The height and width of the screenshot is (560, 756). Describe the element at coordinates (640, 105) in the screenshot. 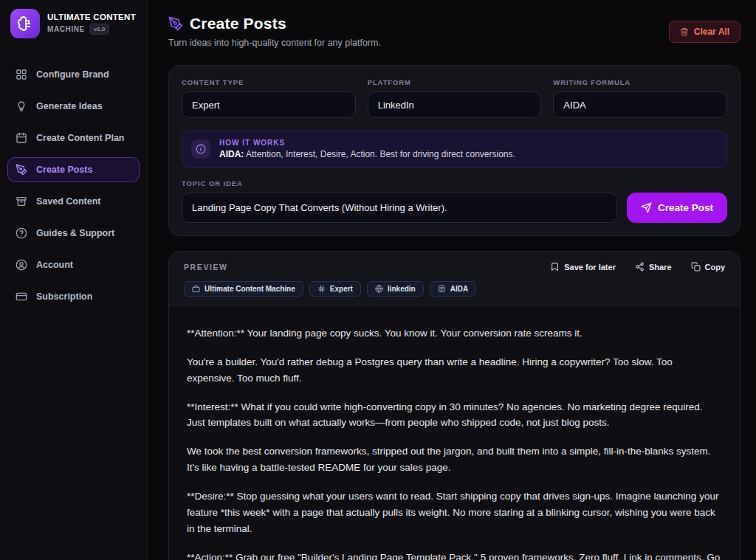

I see `writing-formula-input` at that location.